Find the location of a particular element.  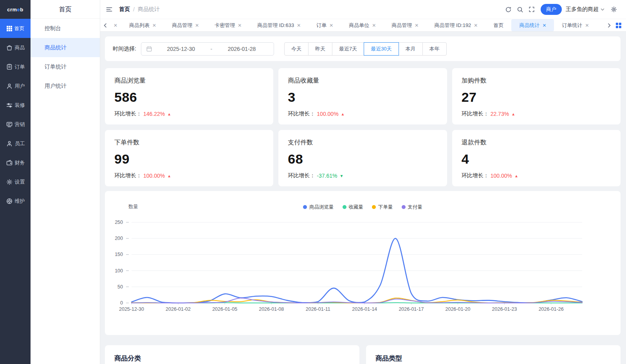

quick-button-今天: 今天 is located at coordinates (296, 49).